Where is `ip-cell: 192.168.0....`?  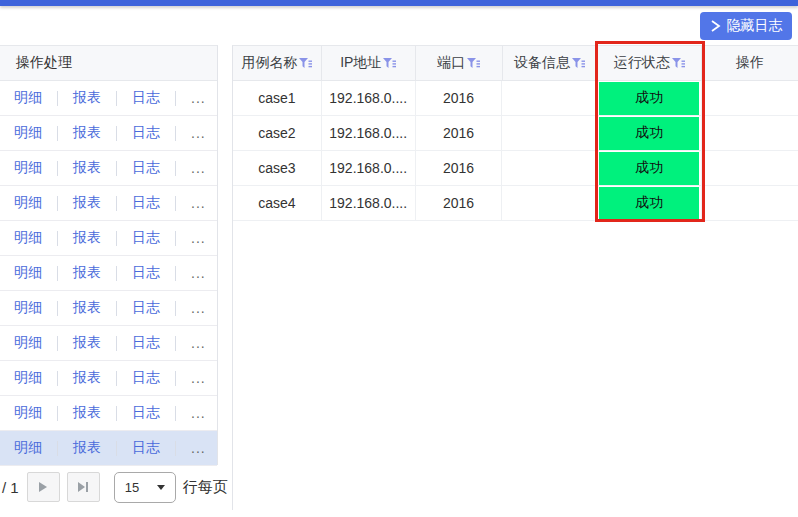
ip-cell: 192.168.0.... is located at coordinates (369, 98).